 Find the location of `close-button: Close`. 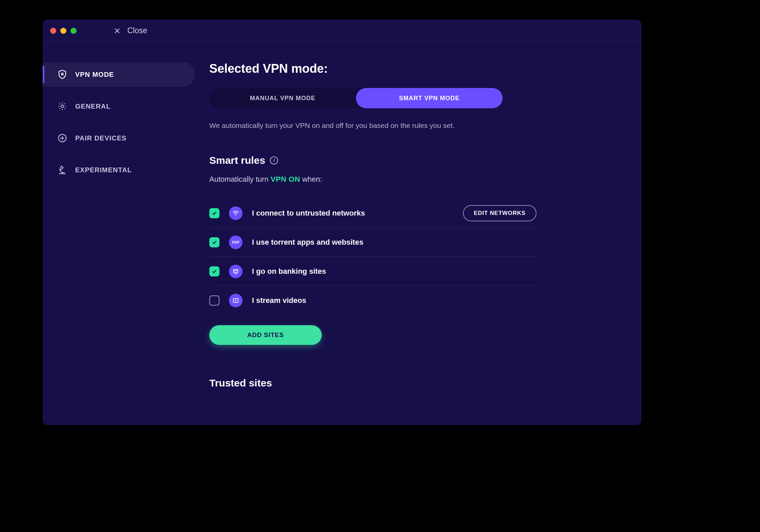

close-button: Close is located at coordinates (130, 30).